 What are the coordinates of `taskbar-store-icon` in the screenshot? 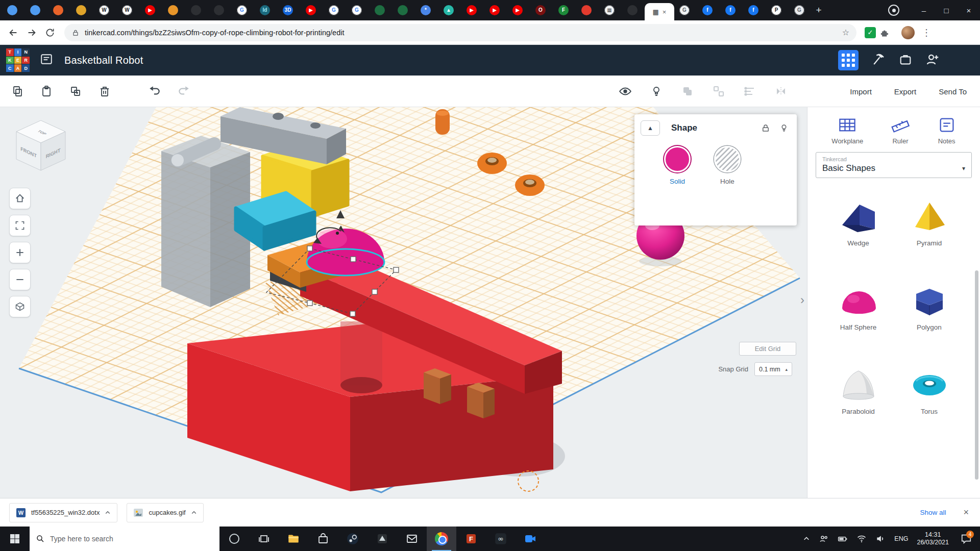 It's located at (323, 539).